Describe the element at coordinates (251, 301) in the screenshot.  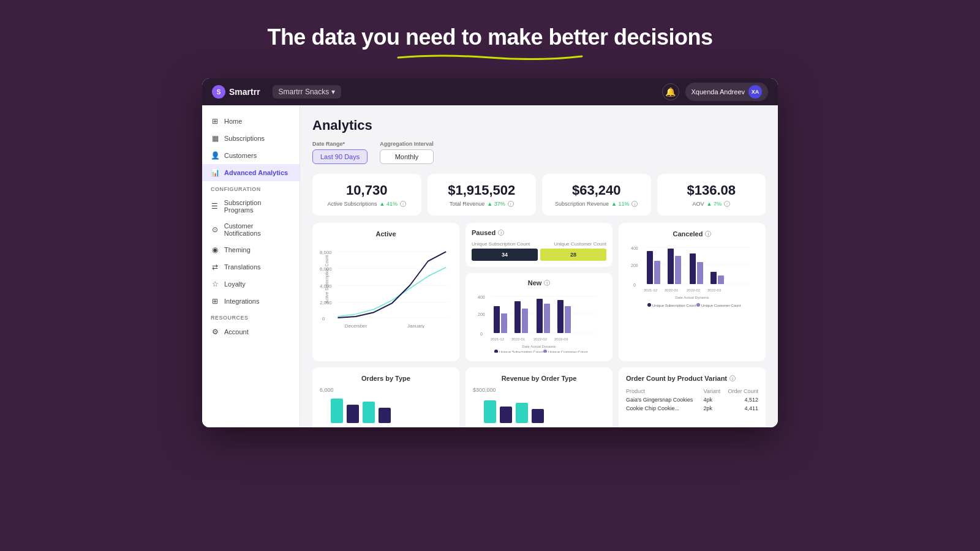
I see `sidebar-item-integrations: ⊞ Integrations` at that location.